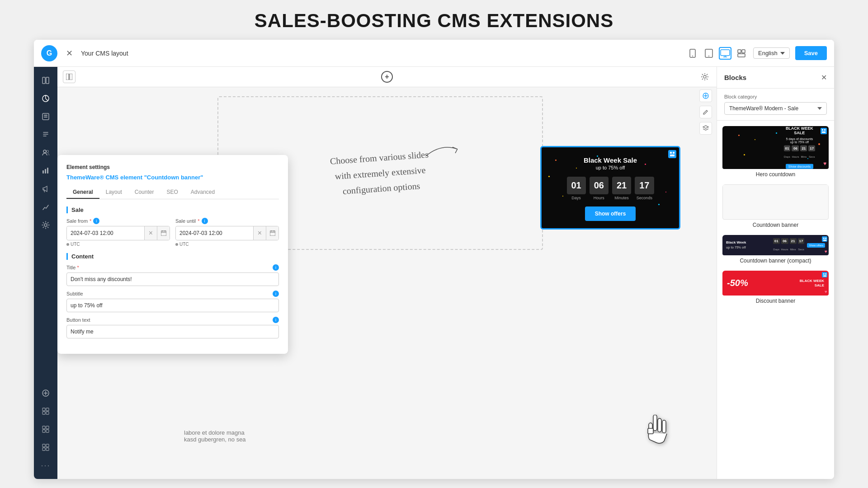 This screenshot has height=488, width=868. Describe the element at coordinates (434, 53) in the screenshot. I see `topbar: G ✕ Your CMS layout` at that location.